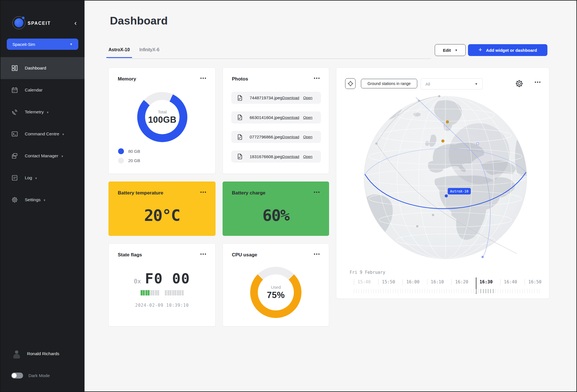 Image resolution: width=577 pixels, height=392 pixels. I want to click on sidebar-collapse-icon: ‹, so click(76, 23).